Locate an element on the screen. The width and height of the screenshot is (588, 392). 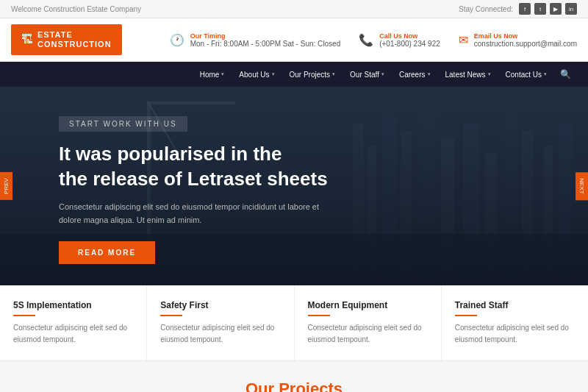
hero-subtitle: START WORK WITH US is located at coordinates (123, 124).